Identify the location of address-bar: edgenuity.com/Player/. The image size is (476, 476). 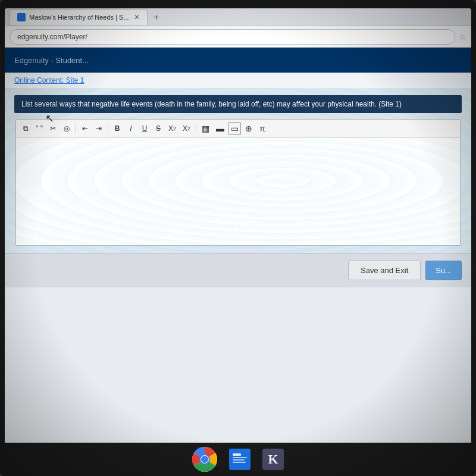
(232, 37).